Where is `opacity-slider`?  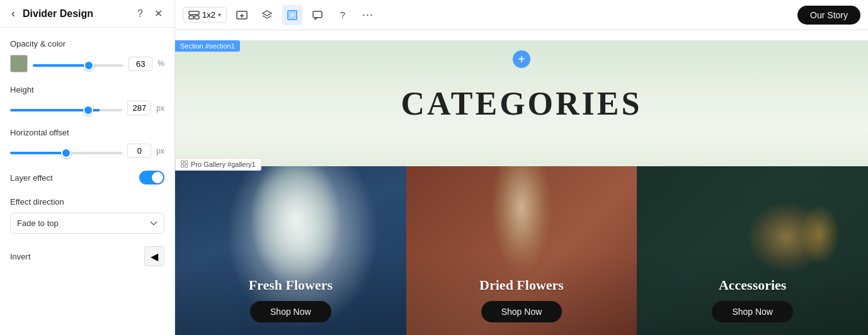
opacity-slider is located at coordinates (78, 65).